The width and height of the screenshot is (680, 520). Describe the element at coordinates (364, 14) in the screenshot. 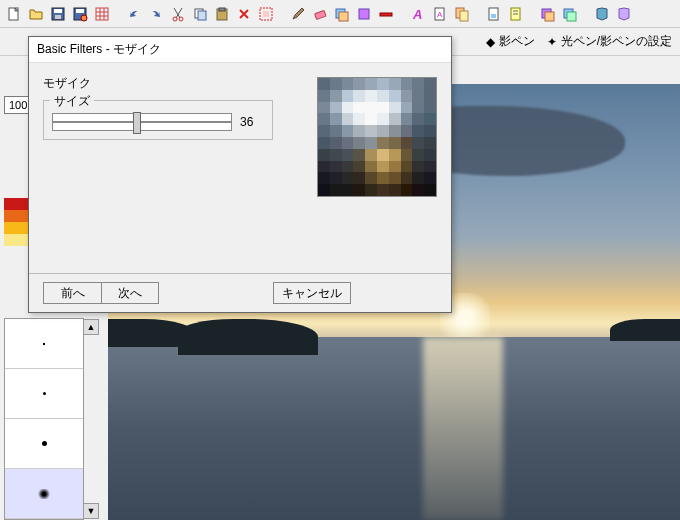

I see `picker-icon` at that location.